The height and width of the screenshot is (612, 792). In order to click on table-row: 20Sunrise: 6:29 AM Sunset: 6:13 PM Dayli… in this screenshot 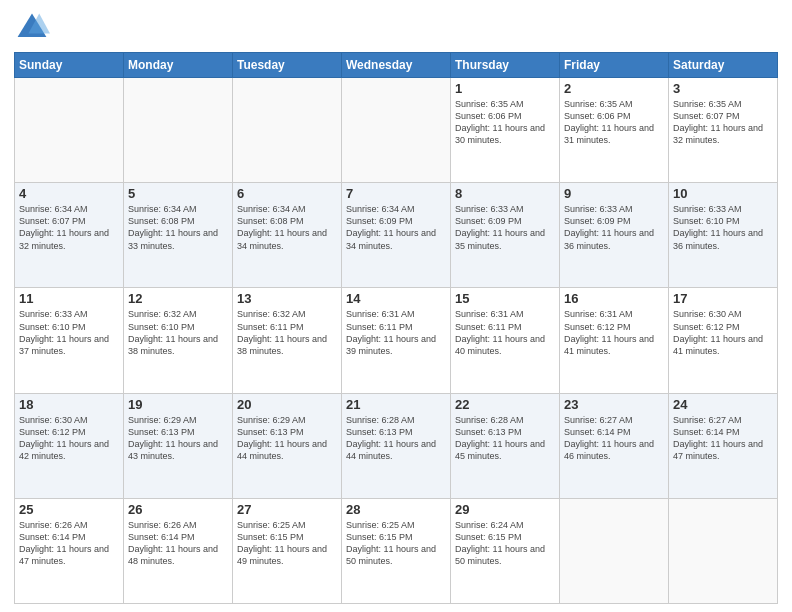, I will do `click(288, 446)`.